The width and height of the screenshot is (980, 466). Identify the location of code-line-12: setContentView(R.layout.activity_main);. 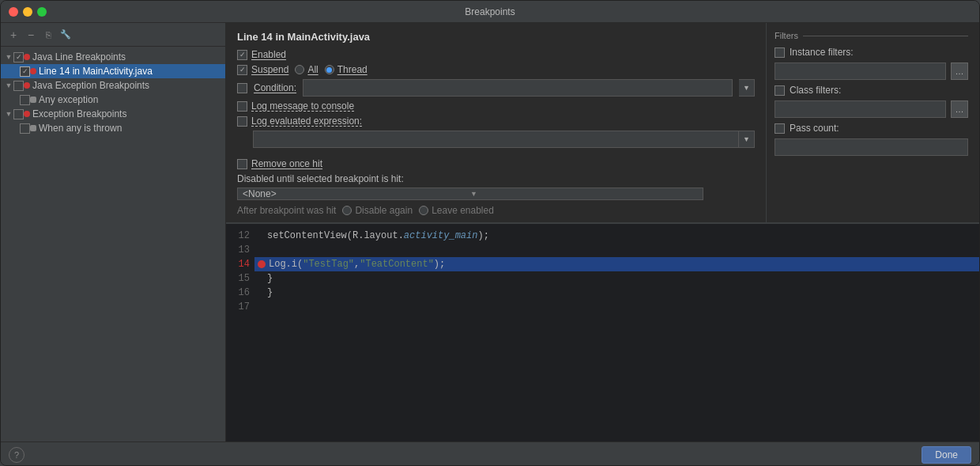
(620, 236).